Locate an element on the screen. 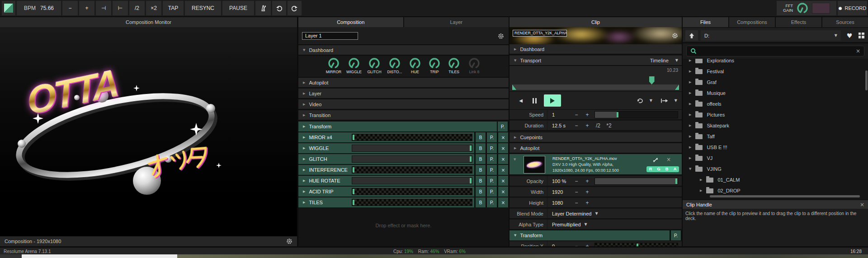 The image size is (868, 258). position-x-slider is located at coordinates (637, 244).